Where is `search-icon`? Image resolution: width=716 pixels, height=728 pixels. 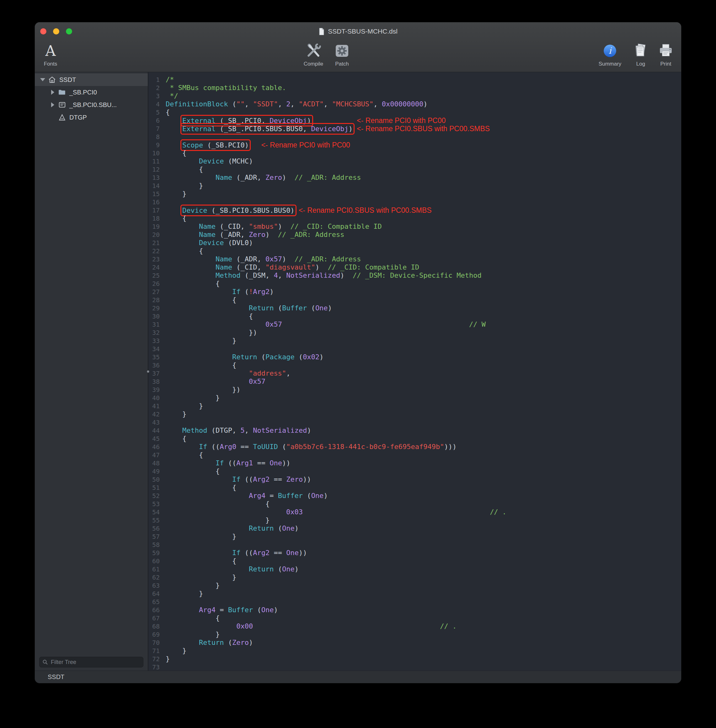
search-icon is located at coordinates (45, 662).